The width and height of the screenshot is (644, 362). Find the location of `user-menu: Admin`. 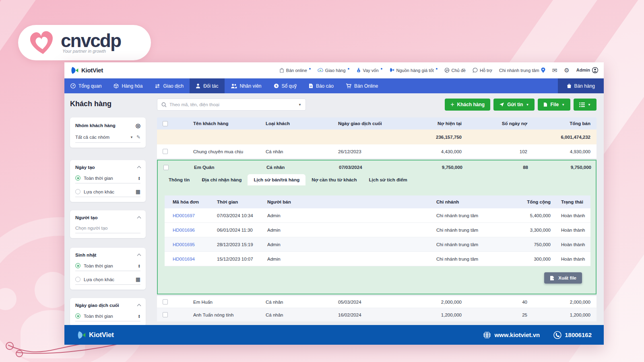

user-menu: Admin is located at coordinates (587, 70).